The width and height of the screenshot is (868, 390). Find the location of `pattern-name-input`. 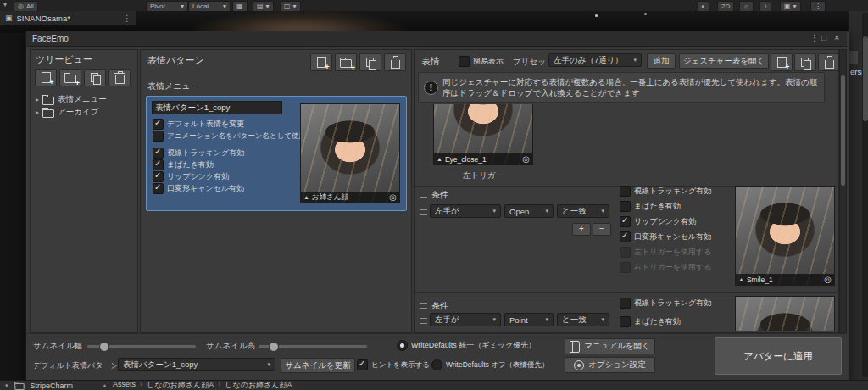

pattern-name-input is located at coordinates (217, 108).